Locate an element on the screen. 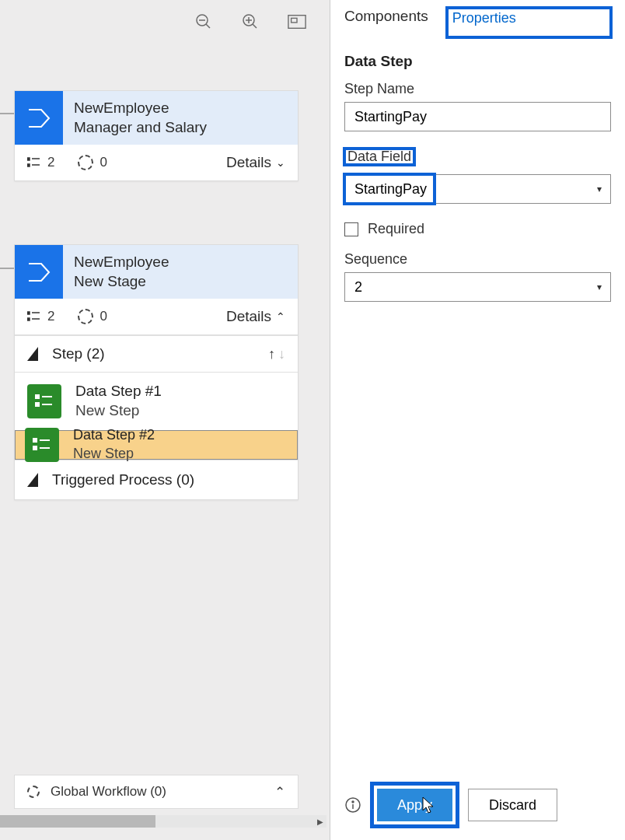 The image size is (625, 840). move-down-icon: ↓ is located at coordinates (281, 355).